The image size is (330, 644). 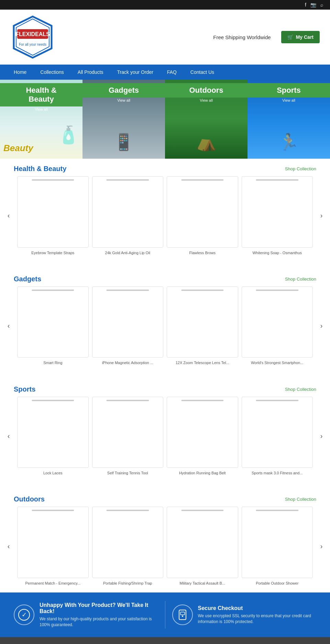 What do you see at coordinates (91, 72) in the screenshot?
I see `nav-all-products: All Products` at bounding box center [91, 72].